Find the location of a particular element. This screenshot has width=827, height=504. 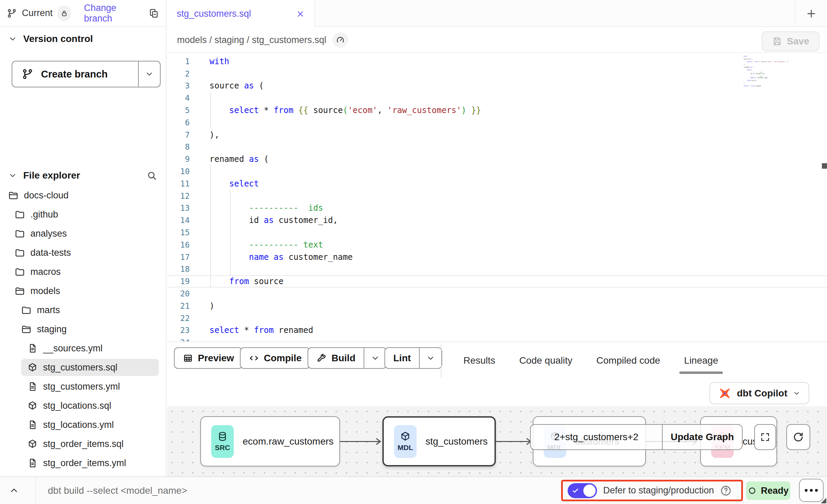

node-type-badge: SRC is located at coordinates (222, 442).